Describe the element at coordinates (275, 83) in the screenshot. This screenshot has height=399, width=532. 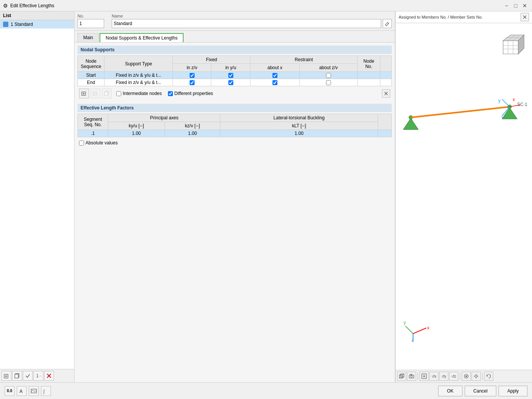
I see `end-about-x-check` at that location.